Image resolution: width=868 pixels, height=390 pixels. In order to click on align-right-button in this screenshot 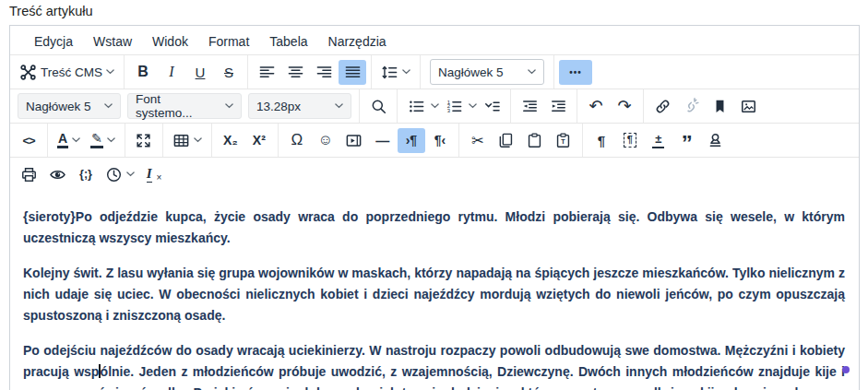, I will do `click(324, 72)`.